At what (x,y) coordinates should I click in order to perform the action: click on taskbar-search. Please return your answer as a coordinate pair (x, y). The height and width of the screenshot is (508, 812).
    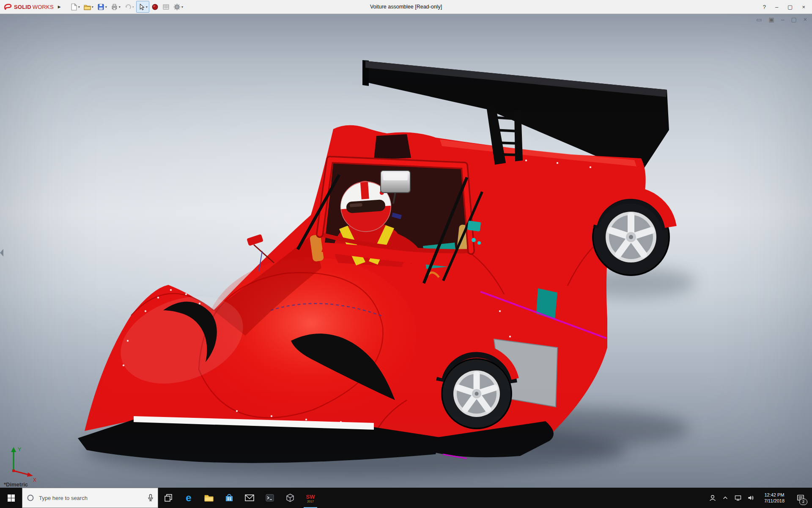
    Looking at the image, I should click on (90, 498).